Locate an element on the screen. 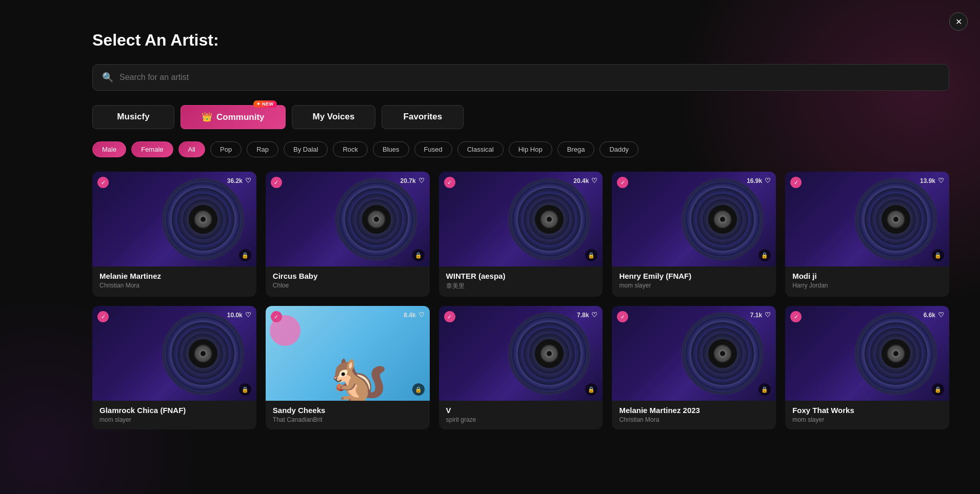 Image resolution: width=980 pixels, height=494 pixels. filter-pop: Pop is located at coordinates (226, 150).